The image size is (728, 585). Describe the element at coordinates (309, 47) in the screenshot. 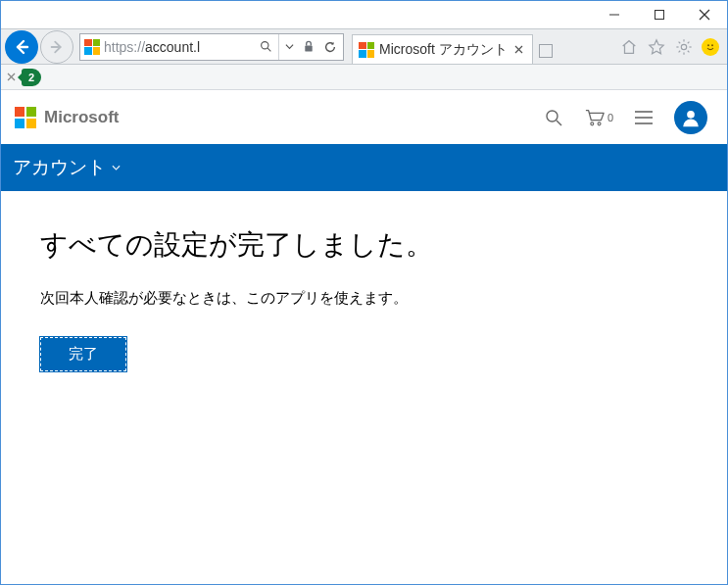

I see `lock-icon` at that location.